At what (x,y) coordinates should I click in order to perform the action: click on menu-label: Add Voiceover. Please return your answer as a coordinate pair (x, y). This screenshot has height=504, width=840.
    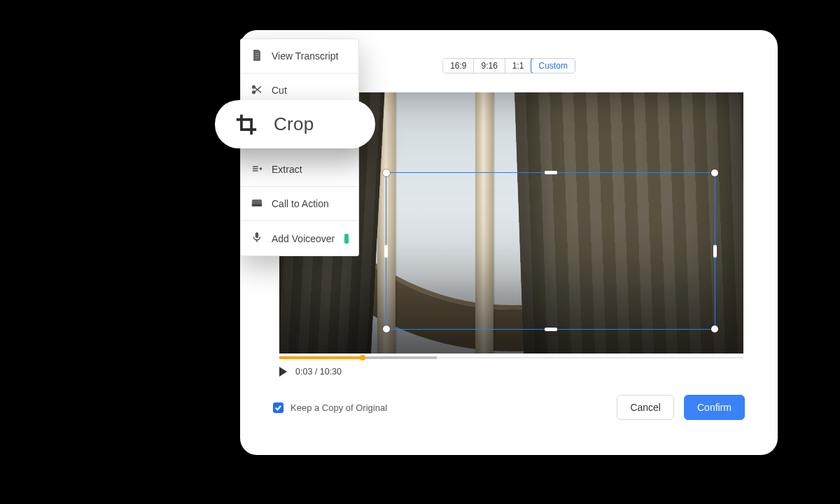
    Looking at the image, I should click on (304, 239).